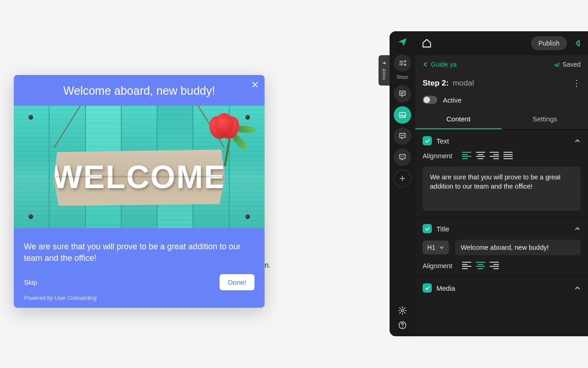 This screenshot has width=588, height=368. I want to click on collapse-panel-icon, so click(577, 43).